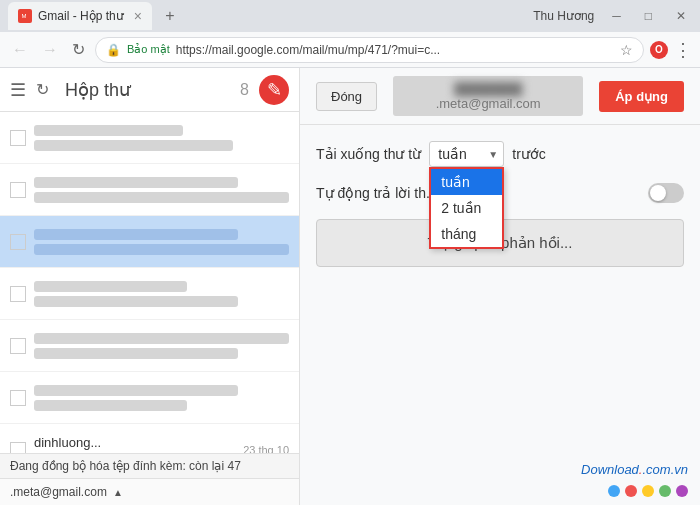 This screenshot has width=700, height=505. Describe the element at coordinates (500, 154) in the screenshot. I see `download-setting-row: Tải xuống thư từ tuần 2 tuần tháng ▼ tuầ…` at that location.